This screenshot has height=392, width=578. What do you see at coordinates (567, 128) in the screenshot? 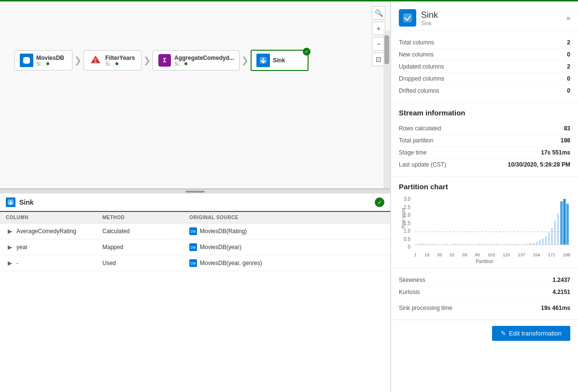
I see `rows-calculated-value: 83` at bounding box center [567, 128].